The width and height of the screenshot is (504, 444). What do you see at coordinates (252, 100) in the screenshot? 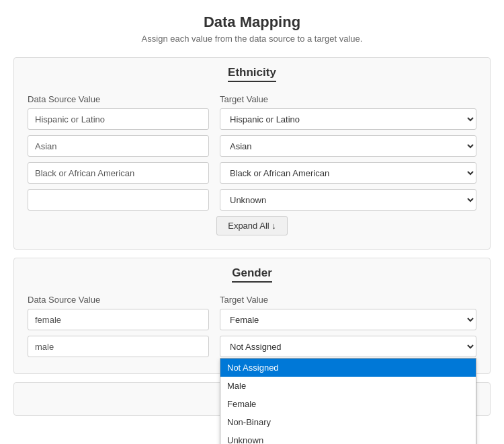
I see `ethnicity-col-labels: Data Source Value Target Value` at bounding box center [252, 100].